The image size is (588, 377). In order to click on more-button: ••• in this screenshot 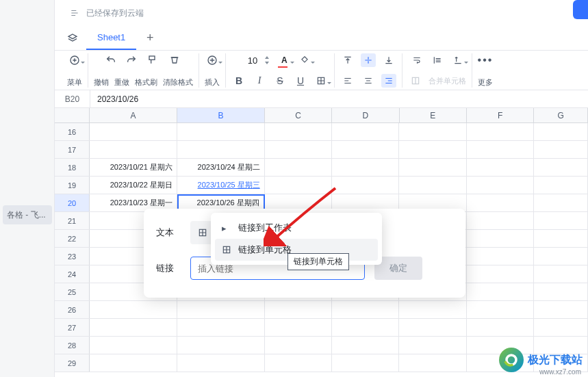, I will do `click(485, 60)`.